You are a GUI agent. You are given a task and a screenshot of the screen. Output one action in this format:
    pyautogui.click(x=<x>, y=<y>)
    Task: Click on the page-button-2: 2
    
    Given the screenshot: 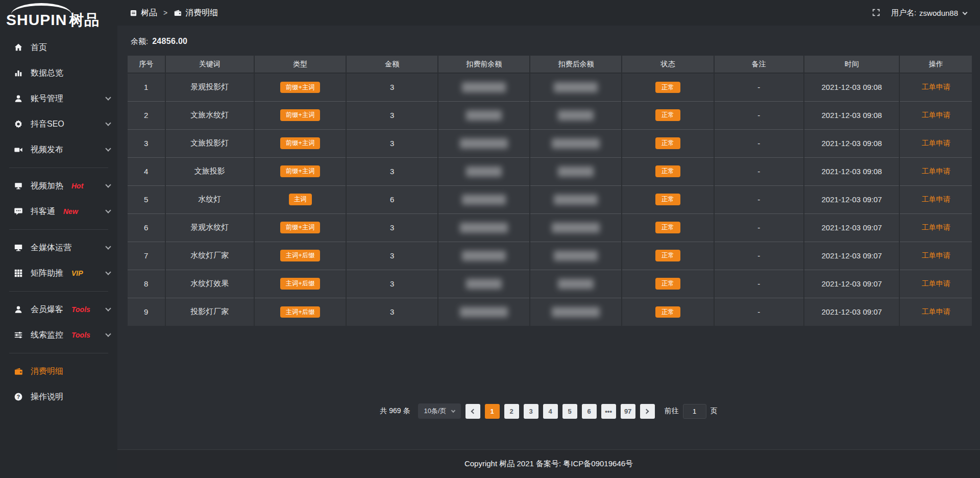 What is the action you would take?
    pyautogui.click(x=511, y=412)
    